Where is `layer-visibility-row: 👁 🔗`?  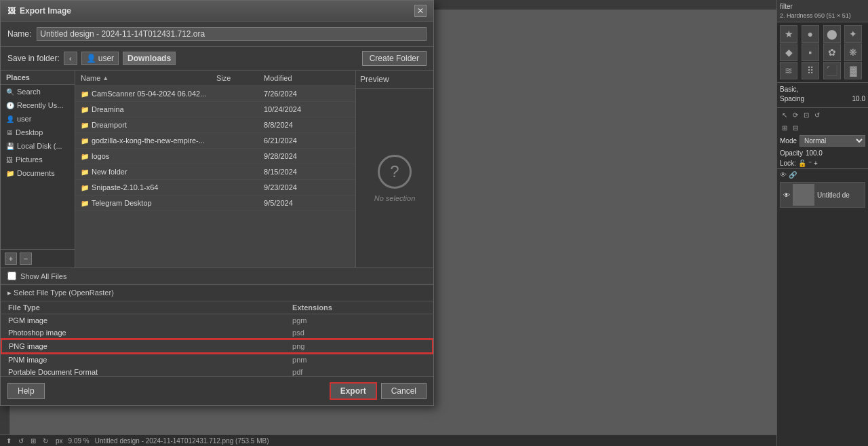
layer-visibility-row: 👁 🔗 is located at coordinates (823, 174).